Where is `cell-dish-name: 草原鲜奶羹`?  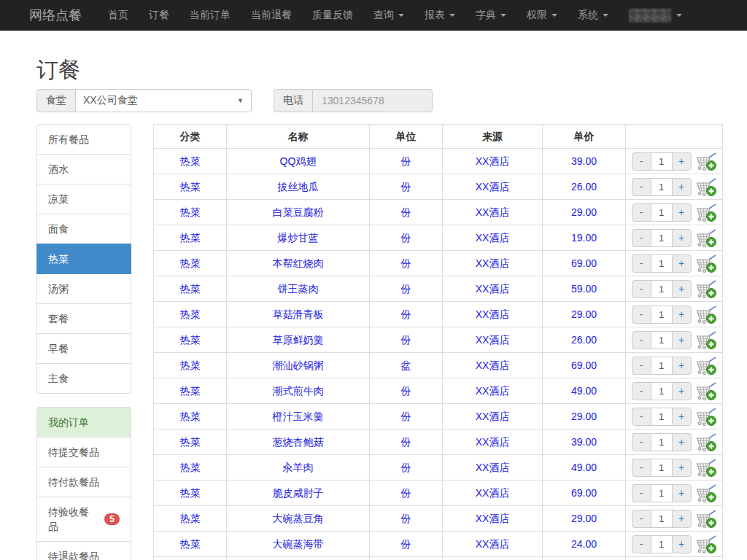
cell-dish-name: 草原鲜奶羹 is located at coordinates (298, 340).